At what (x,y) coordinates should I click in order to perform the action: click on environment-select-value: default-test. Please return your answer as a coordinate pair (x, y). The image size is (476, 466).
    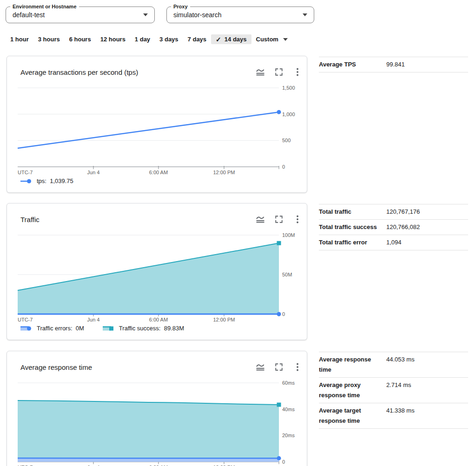
    Looking at the image, I should click on (29, 15).